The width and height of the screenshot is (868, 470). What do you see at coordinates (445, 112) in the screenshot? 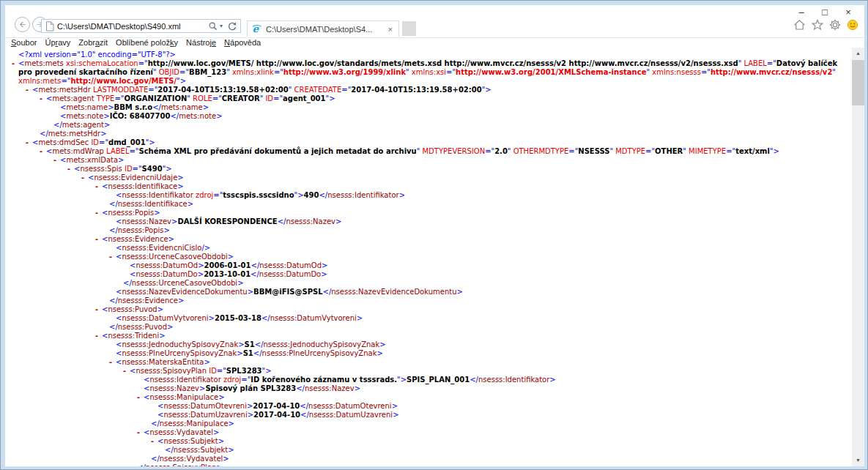
I see `xml-element: -<mets:agent TYPE="ORGANIZATION" ROLE="C…` at bounding box center [445, 112].